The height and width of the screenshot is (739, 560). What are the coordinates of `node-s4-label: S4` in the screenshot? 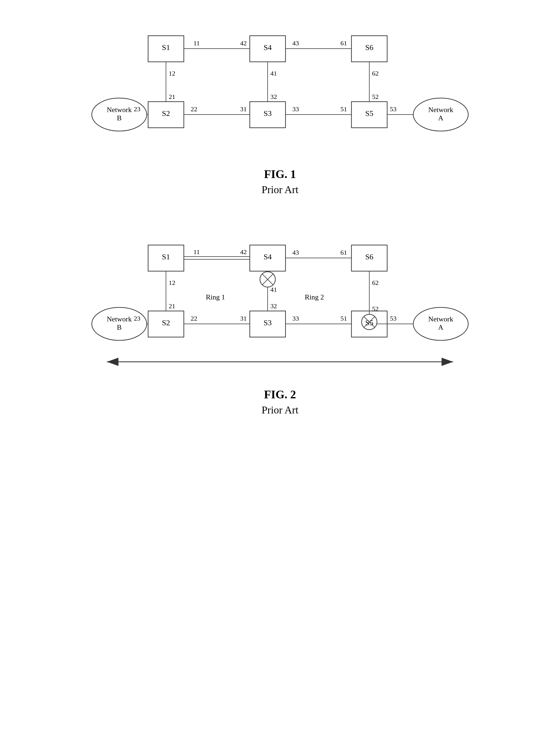 It's located at (268, 47).